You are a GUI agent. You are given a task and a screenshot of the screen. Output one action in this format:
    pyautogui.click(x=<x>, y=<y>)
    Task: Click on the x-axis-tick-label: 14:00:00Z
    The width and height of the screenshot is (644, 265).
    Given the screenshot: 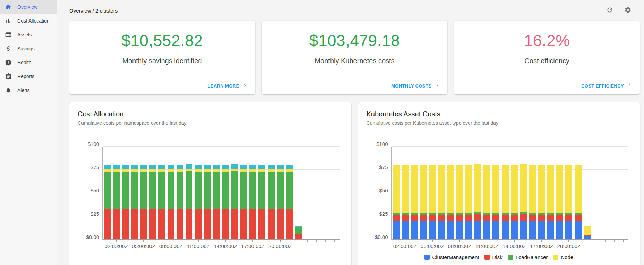 What is the action you would take?
    pyautogui.click(x=226, y=246)
    